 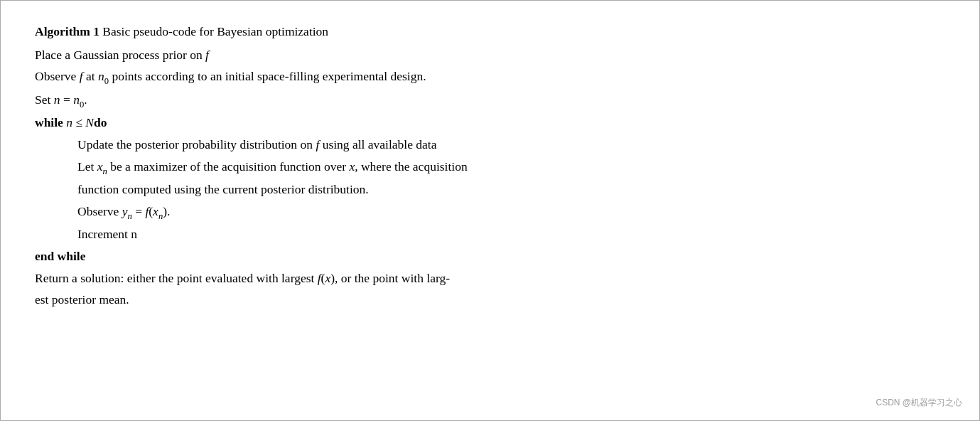 I want to click on algo-line-7: function computed using the current post…, so click(x=490, y=189).